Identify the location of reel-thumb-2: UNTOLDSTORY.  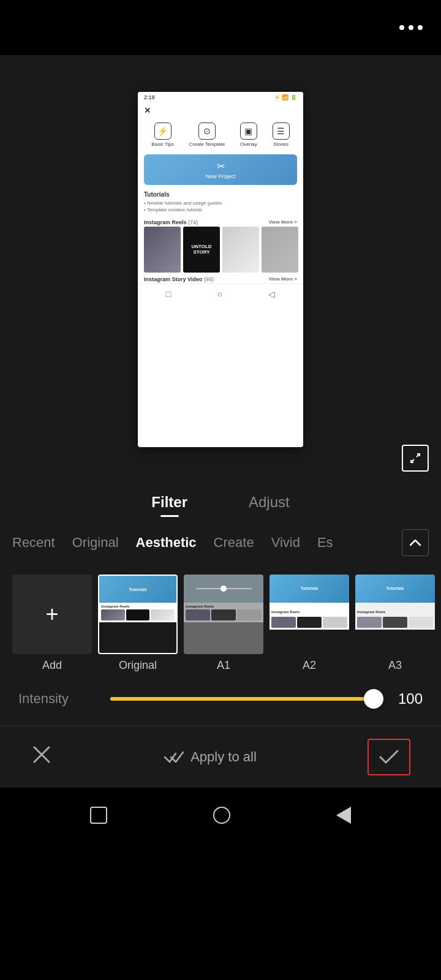
(202, 250).